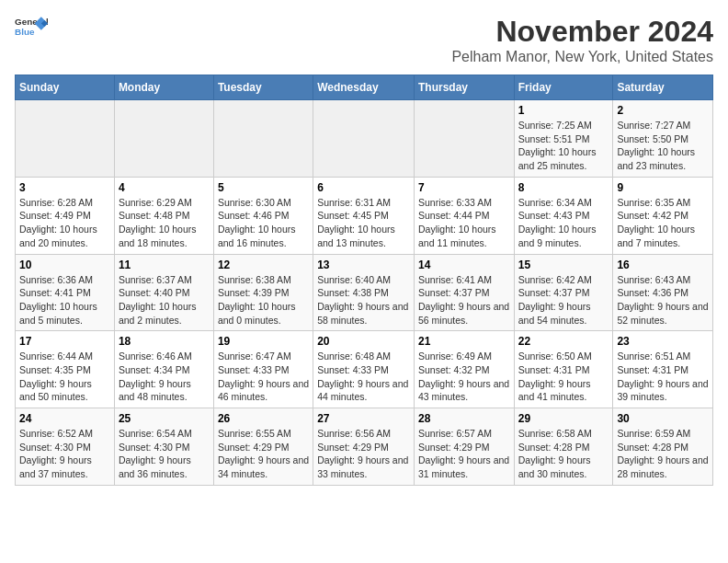  Describe the element at coordinates (64, 300) in the screenshot. I see `day-info: Sunrise: 6:36 AM Sunset: 4:41 PM Dayligh…` at that location.